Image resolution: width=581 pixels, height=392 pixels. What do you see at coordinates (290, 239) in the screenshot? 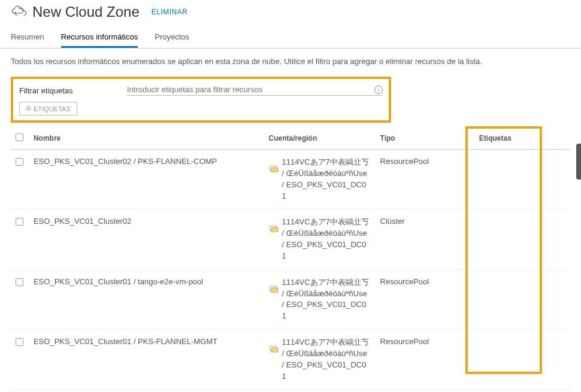
I see `table-row: ESO_PKS_VC01_Cluster021114VCあア7中表鷗㐀丂 / Œ…` at bounding box center [290, 239].